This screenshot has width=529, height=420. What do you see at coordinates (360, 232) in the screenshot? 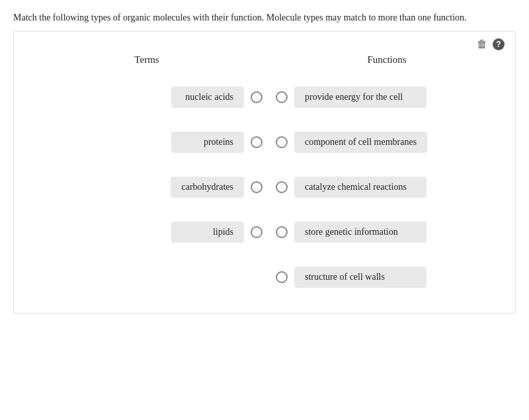
I see `function-genetic: store genetic information` at bounding box center [360, 232].